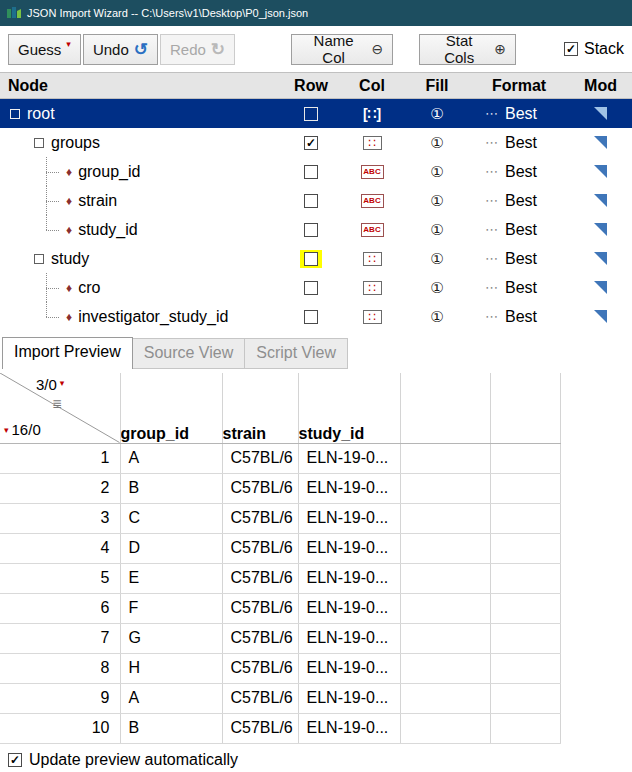 The height and width of the screenshot is (772, 632). What do you see at coordinates (571, 49) in the screenshot?
I see `stack-checkbox: ✓` at bounding box center [571, 49].